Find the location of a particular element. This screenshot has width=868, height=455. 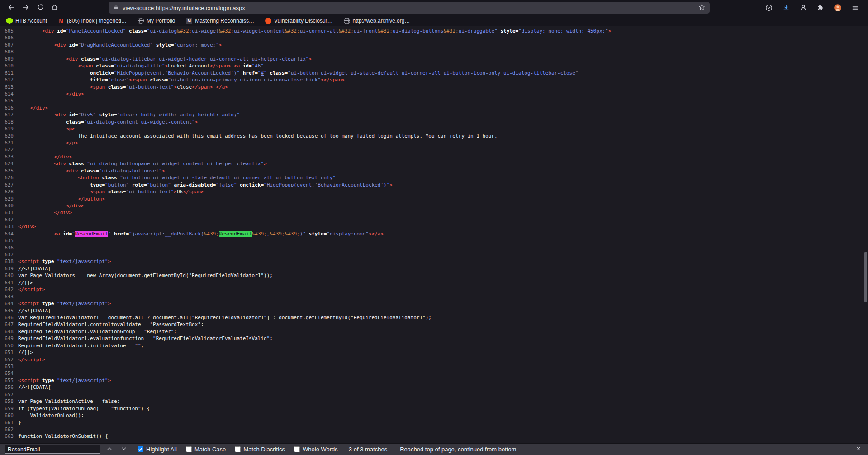

source-line: 651//]]> is located at coordinates (436, 352).